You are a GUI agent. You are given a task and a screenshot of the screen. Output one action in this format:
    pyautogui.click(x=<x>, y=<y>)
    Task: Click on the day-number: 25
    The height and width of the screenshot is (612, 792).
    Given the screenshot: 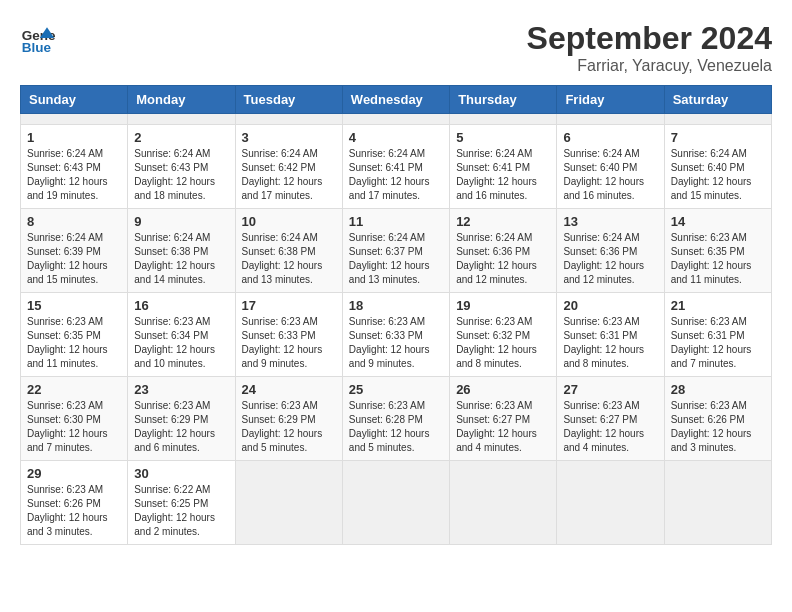 What is the action you would take?
    pyautogui.click(x=396, y=390)
    